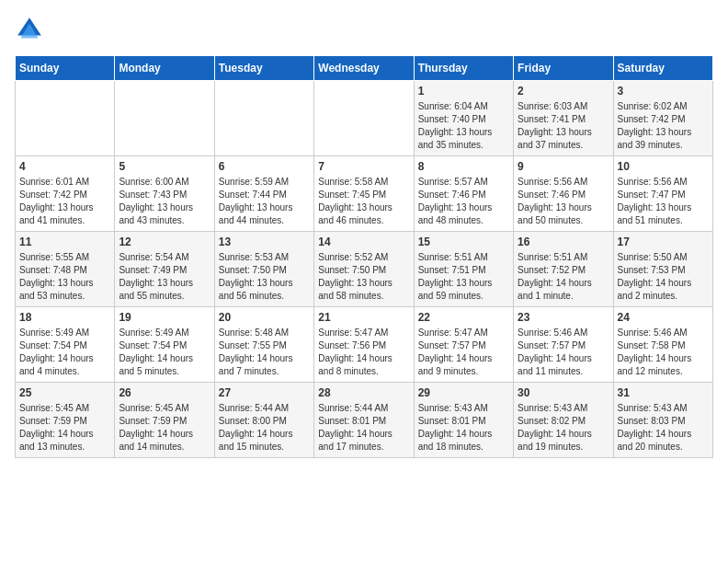 Image resolution: width=728 pixels, height=563 pixels. I want to click on day-number: 5, so click(164, 167).